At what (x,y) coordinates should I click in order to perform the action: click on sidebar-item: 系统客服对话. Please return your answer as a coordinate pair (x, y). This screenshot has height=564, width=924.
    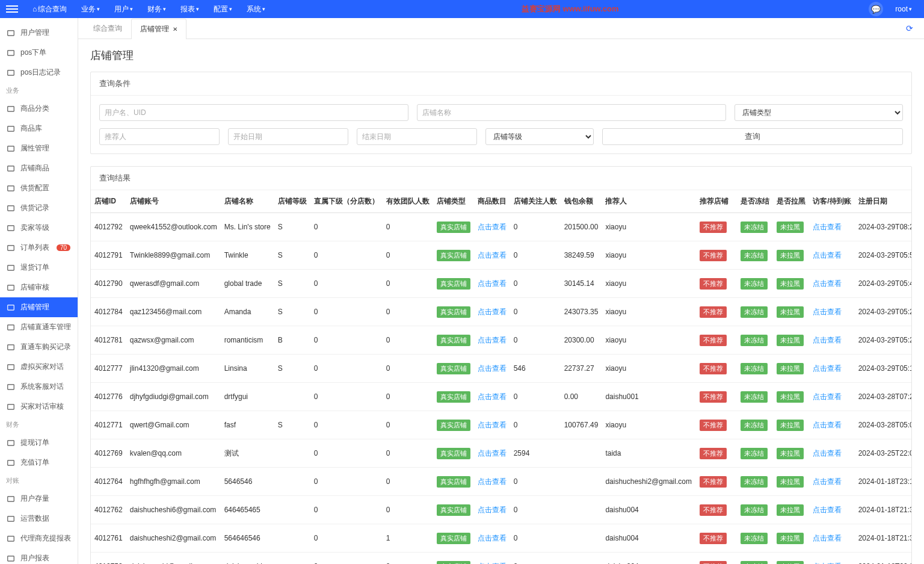
    Looking at the image, I should click on (38, 386).